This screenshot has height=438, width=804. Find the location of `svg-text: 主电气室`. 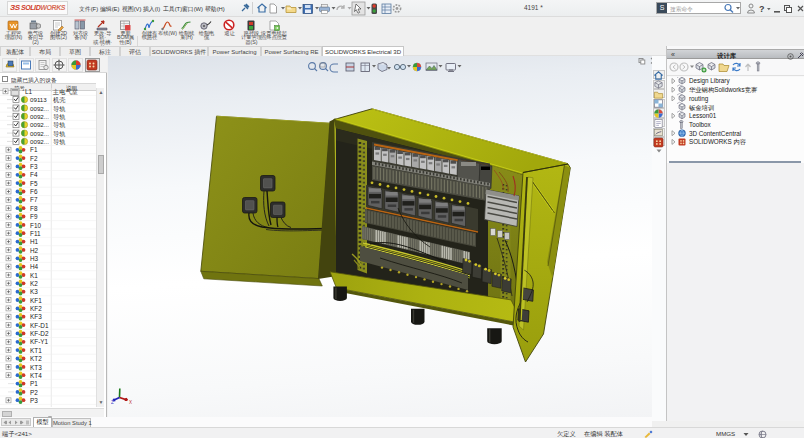

svg-text: 主电气室 is located at coordinates (65, 92).